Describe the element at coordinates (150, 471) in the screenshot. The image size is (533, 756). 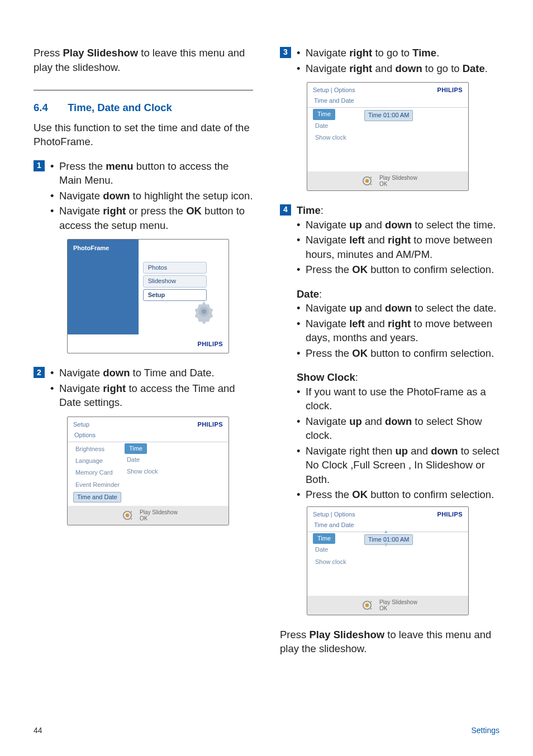
I see `setup-mid: Show clock` at that location.